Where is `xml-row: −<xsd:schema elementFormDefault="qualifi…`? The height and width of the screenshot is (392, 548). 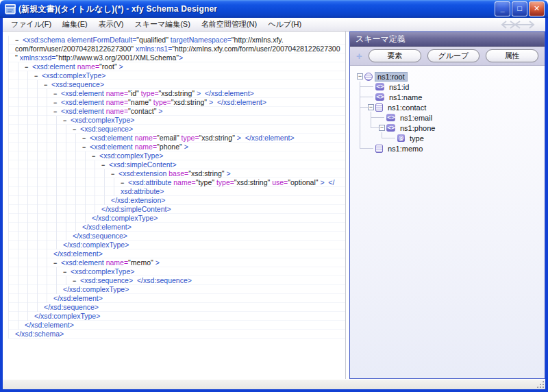
xml-row: −<xsd:schema elementFormDefault="qualifi… is located at coordinates (177, 40).